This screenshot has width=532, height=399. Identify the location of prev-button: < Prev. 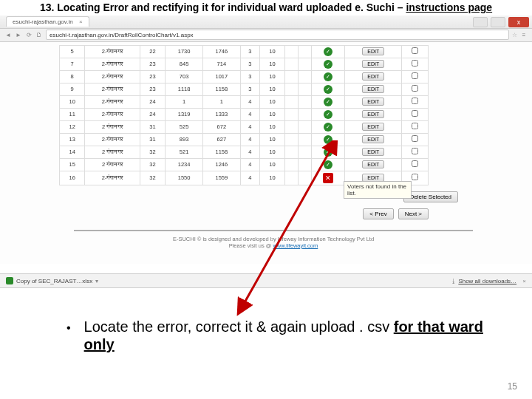
(378, 214).